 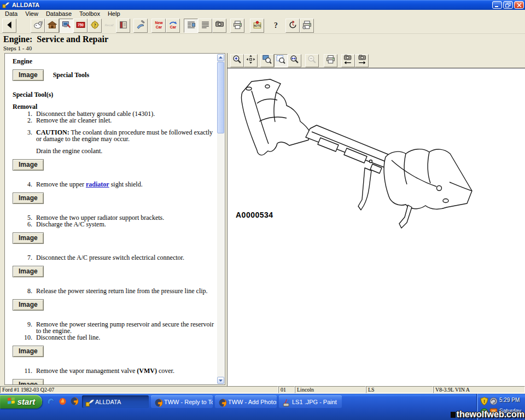 What do you see at coordinates (123, 26) in the screenshot?
I see `library-button` at bounding box center [123, 26].